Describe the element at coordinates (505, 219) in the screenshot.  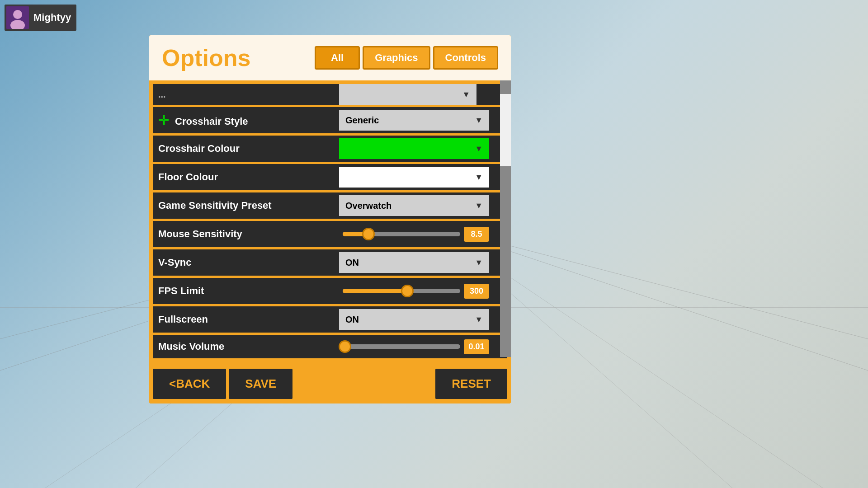
I see `scrollbar-track` at that location.